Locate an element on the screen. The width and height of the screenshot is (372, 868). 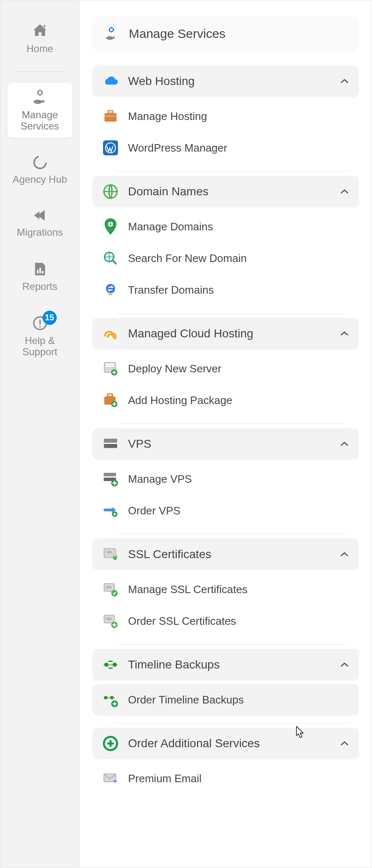
section-header: Managed Cloud Hosting is located at coordinates (226, 334).